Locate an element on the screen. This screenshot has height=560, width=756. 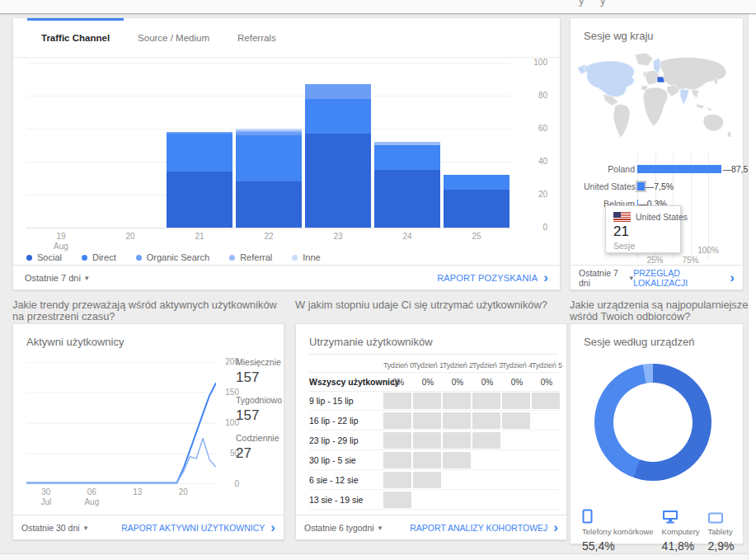
stat-tygodniowo: Tygodniowo157 is located at coordinates (260, 409).